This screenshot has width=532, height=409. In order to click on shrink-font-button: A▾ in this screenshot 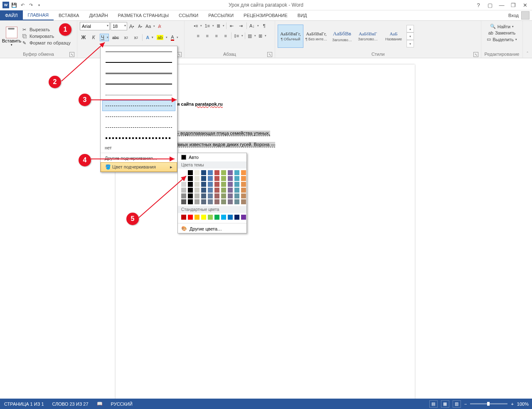, I will do `click(140, 26)`.